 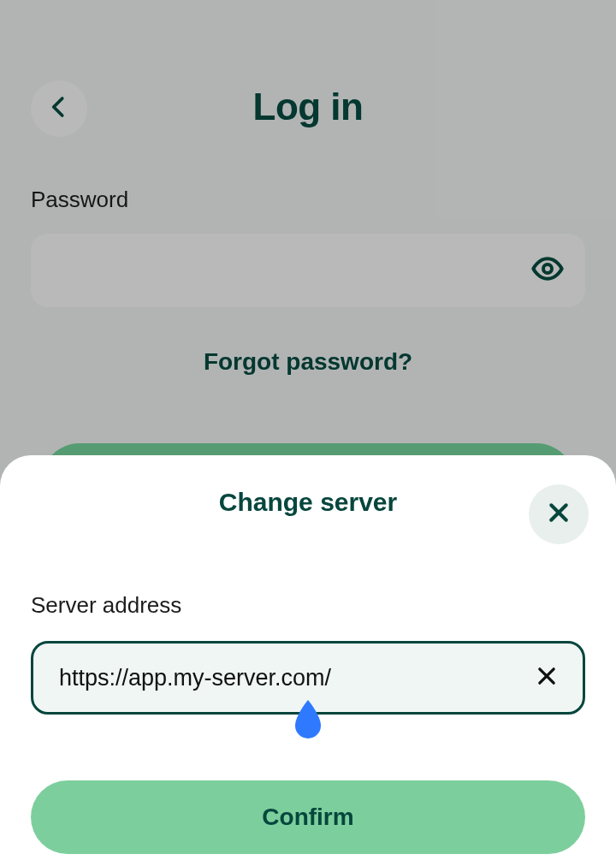 What do you see at coordinates (308, 606) in the screenshot?
I see `server-address-label: Server address` at bounding box center [308, 606].